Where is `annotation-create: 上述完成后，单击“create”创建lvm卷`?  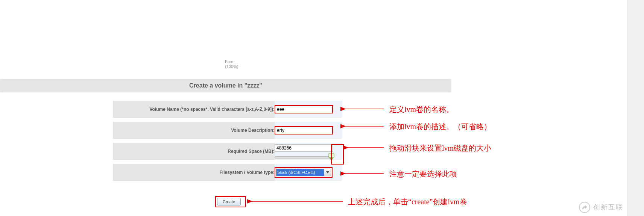 annotation-create: 上述完成后，单击“create”创建lvm卷 is located at coordinates (408, 202).